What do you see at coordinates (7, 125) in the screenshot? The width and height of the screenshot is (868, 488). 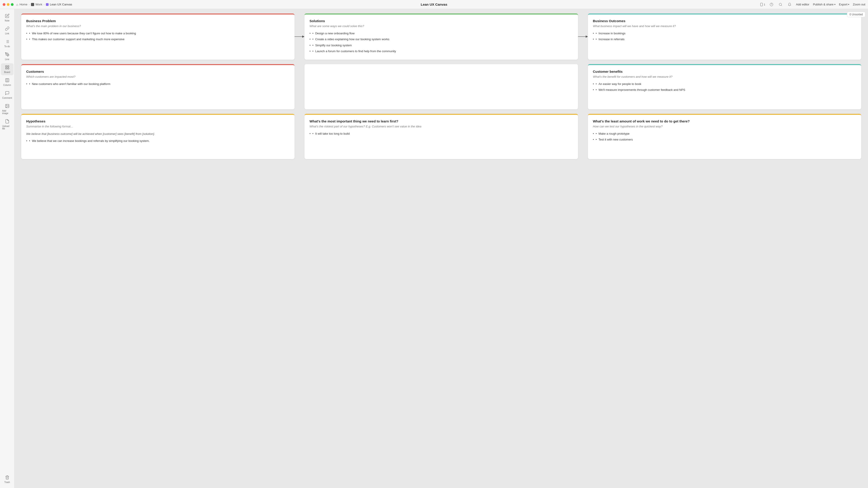 I see `sidebar-item-uploadfile: Upload file` at bounding box center [7, 125].